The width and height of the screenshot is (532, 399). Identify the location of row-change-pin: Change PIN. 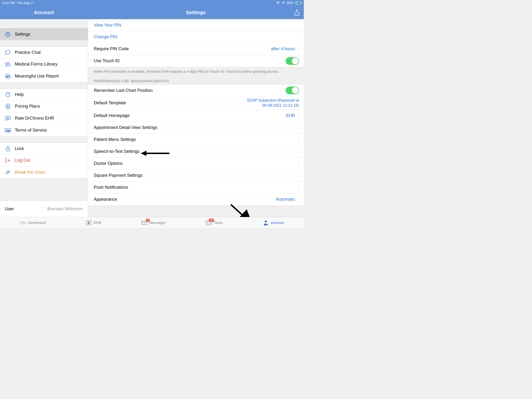
(196, 37).